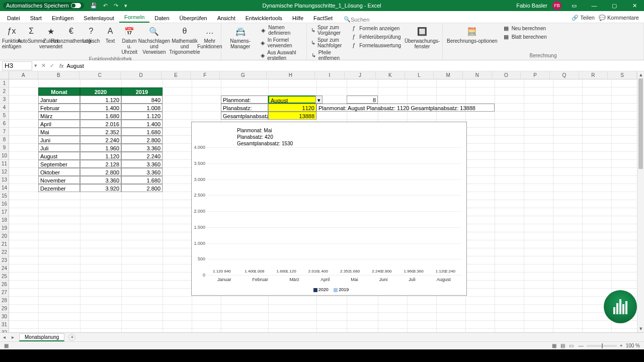  Describe the element at coordinates (101, 124) in the screenshot. I see `cell: 2.016` at that location.